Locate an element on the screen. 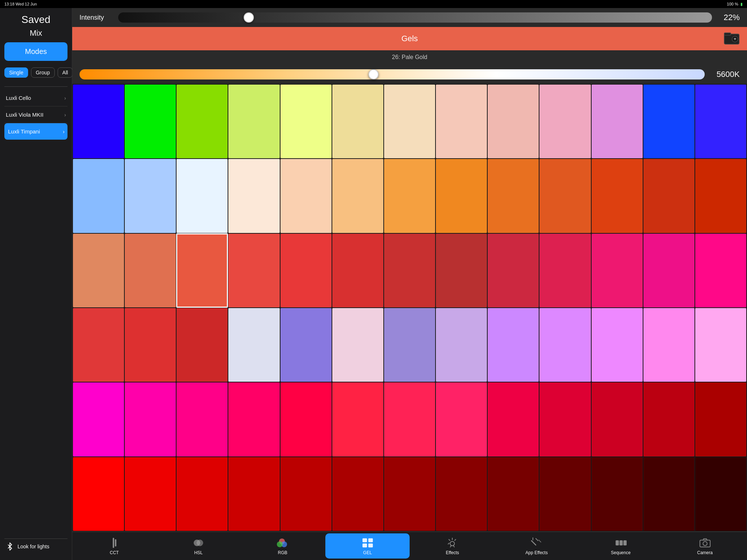 The image size is (747, 560). sidebar-title: Saved is located at coordinates (36, 20).